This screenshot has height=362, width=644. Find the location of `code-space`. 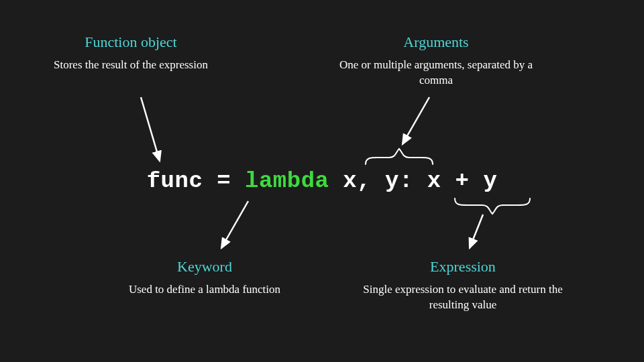

code-space is located at coordinates (335, 181).